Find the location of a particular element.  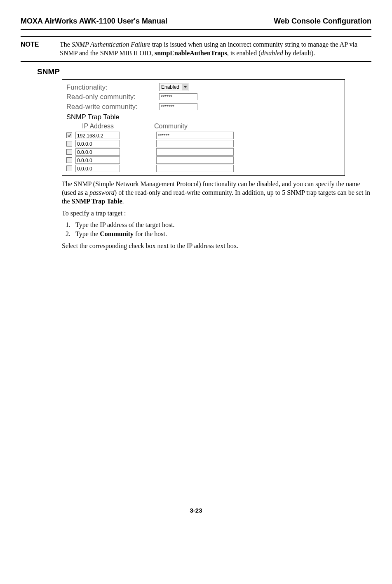

header-right: Web Console Configuration is located at coordinates (322, 21).